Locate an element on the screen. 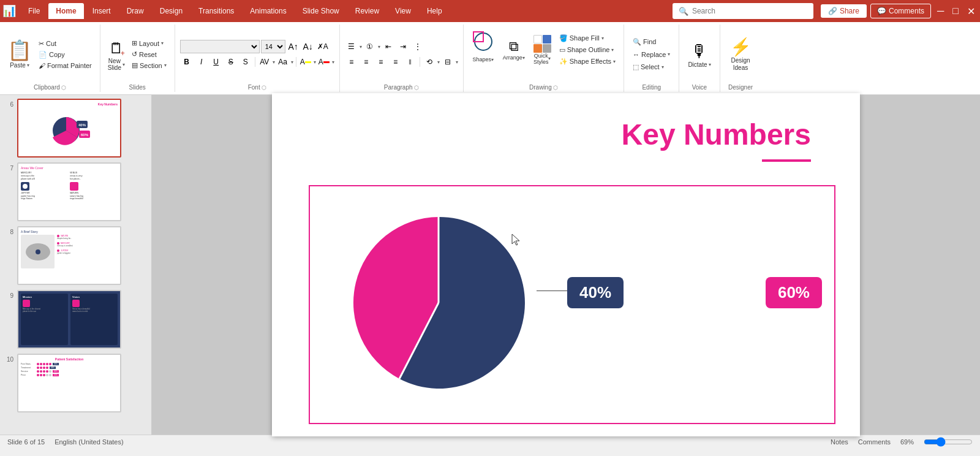  select-button: ⬚ Select ▾ is located at coordinates (652, 67).